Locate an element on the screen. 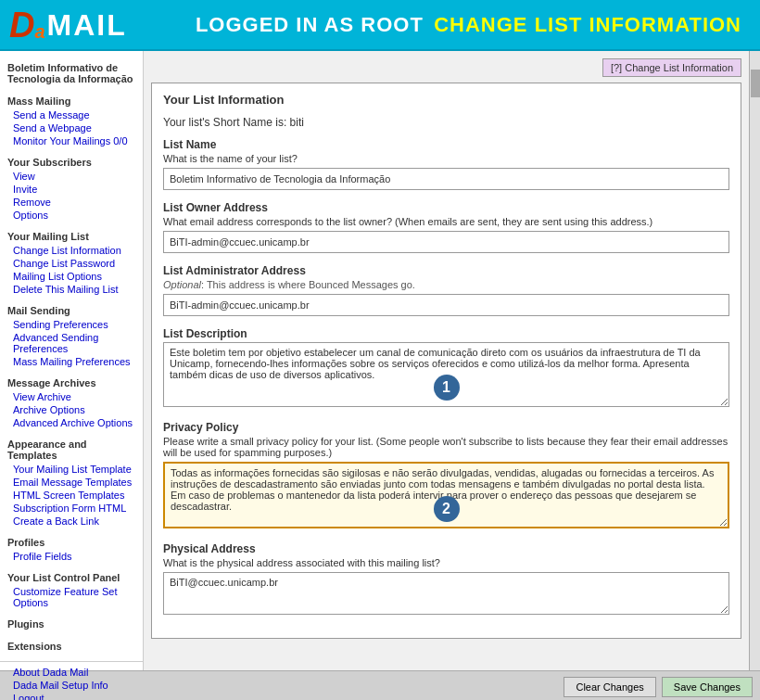  sidebar-section-profiles: Profiles Profile Fields is located at coordinates (71, 549).